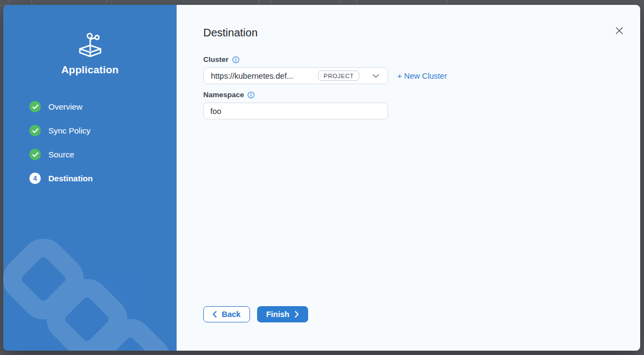 This screenshot has height=355, width=644. I want to click on wizard-title: Application, so click(90, 70).